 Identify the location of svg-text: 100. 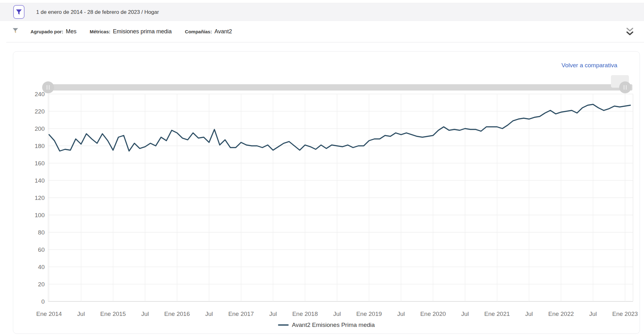
(40, 215).